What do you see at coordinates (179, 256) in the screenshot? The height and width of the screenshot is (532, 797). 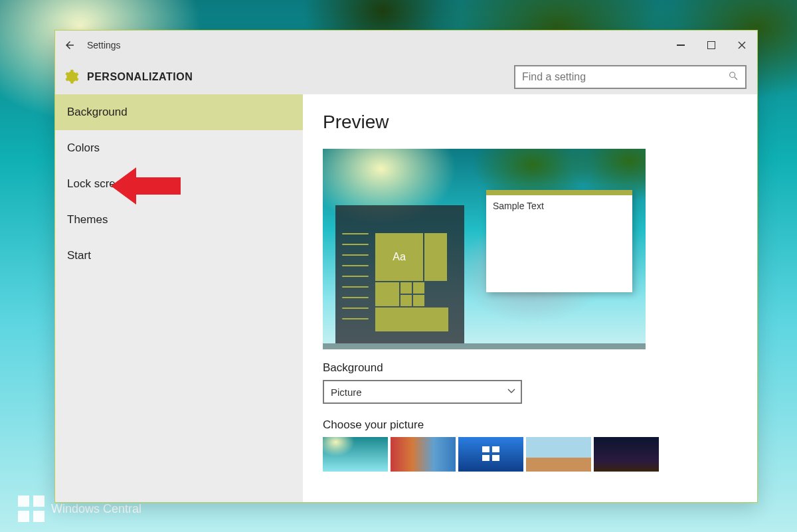 I see `sidebar-item-start: Start` at bounding box center [179, 256].